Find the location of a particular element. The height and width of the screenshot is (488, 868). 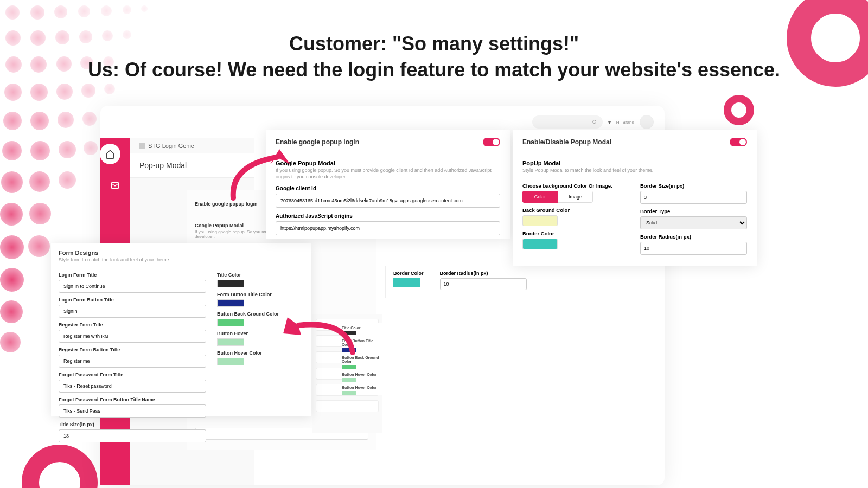

title-size-input is located at coordinates (132, 436).